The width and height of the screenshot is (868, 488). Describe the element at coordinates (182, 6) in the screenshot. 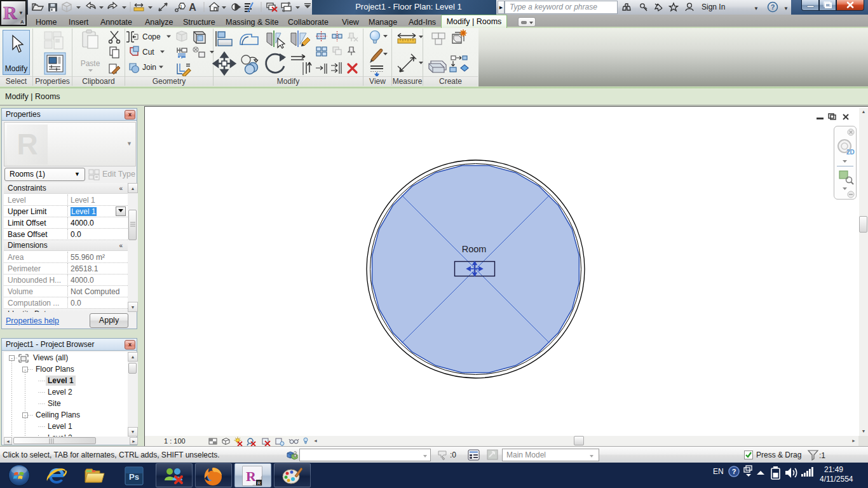

I see `svg-text: 1` at that location.